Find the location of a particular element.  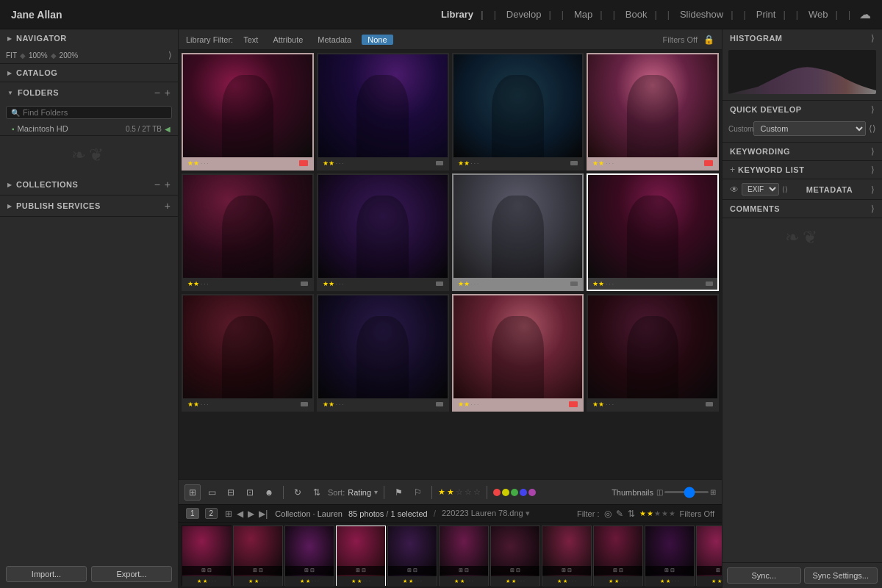

photo-cell-4: ★★··· is located at coordinates (653, 112).